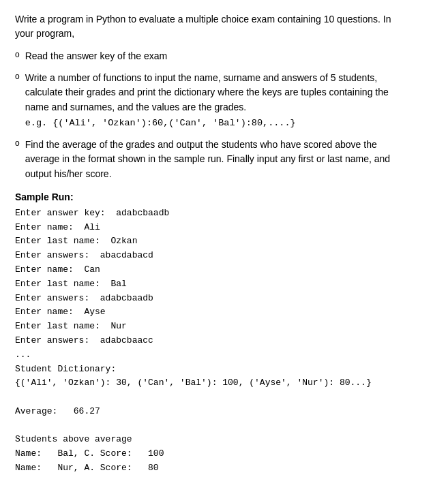  I want to click on intro-line2: your program,, so click(45, 33).